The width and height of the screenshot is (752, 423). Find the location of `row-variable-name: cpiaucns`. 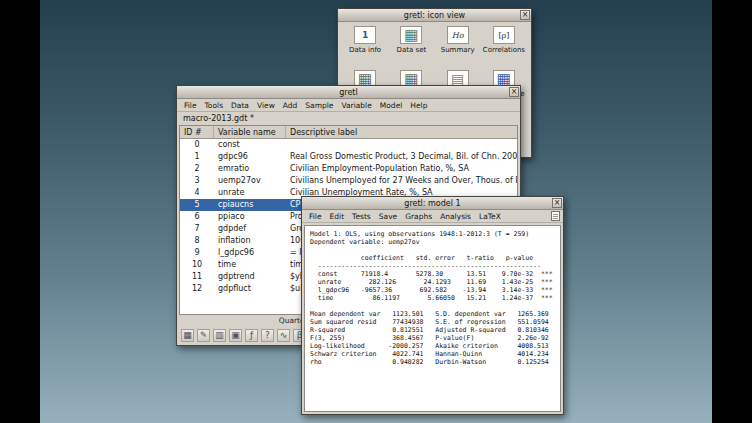

row-variable-name: cpiaucns is located at coordinates (250, 205).